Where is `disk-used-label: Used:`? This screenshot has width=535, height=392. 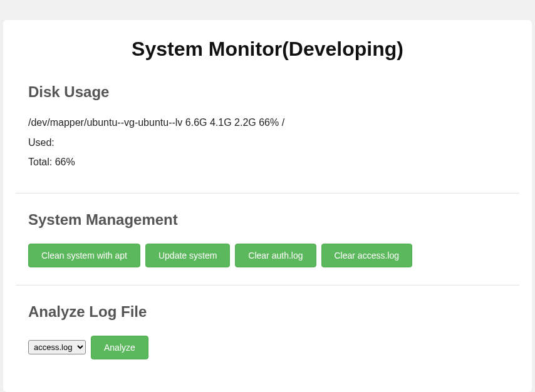
disk-used-label: Used: is located at coordinates (268, 143).